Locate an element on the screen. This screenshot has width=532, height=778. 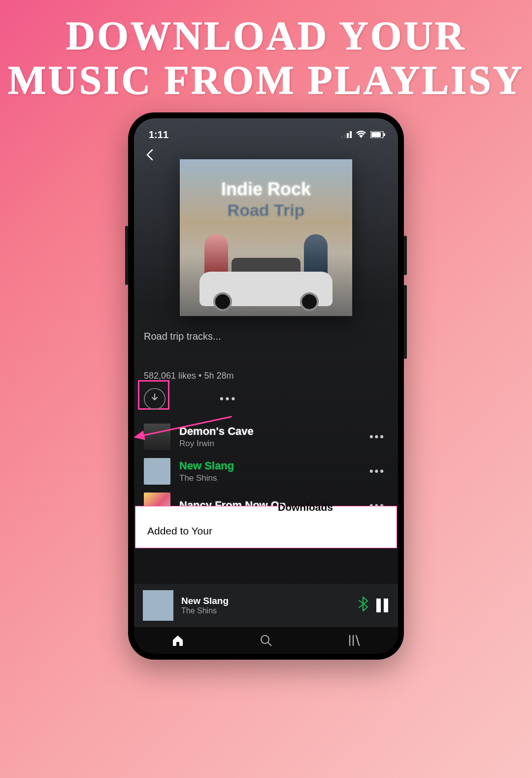
cover-title-1: Indie Rock is located at coordinates (266, 189).